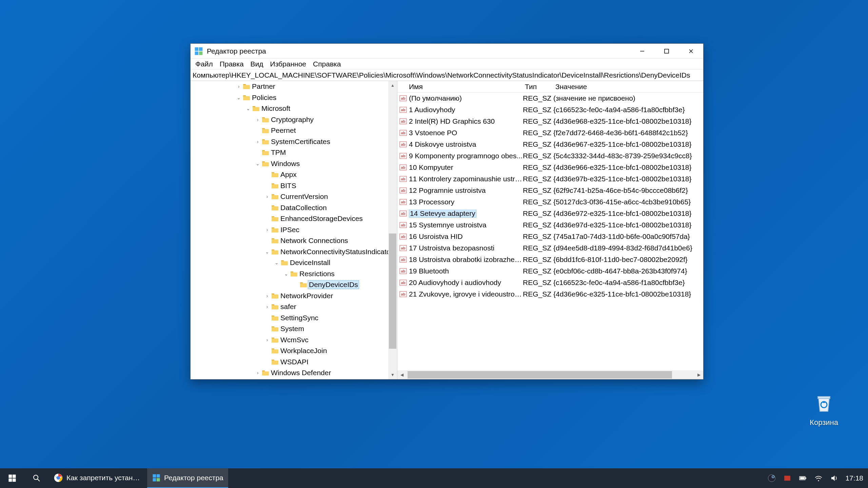 The image size is (868, 488). I want to click on tree-item: ⌄Resrictions, so click(294, 274).